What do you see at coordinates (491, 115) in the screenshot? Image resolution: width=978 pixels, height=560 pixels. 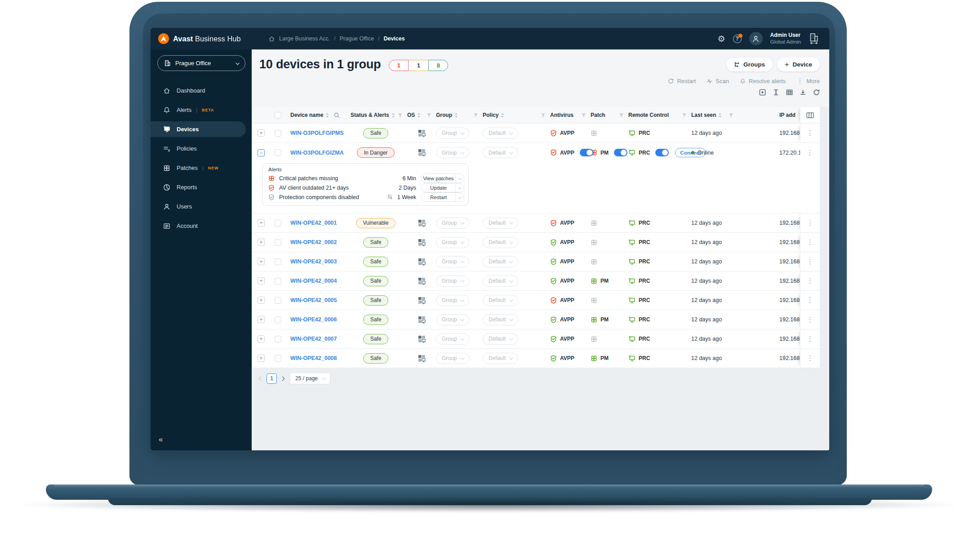 I see `col-policy: Policy` at bounding box center [491, 115].